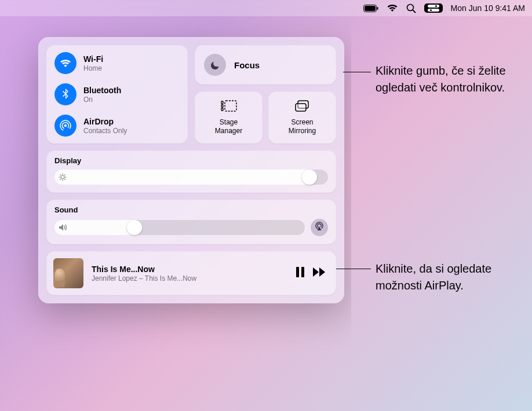 The width and height of the screenshot is (532, 411). What do you see at coordinates (65, 63) in the screenshot?
I see `wifi-icon` at bounding box center [65, 63].